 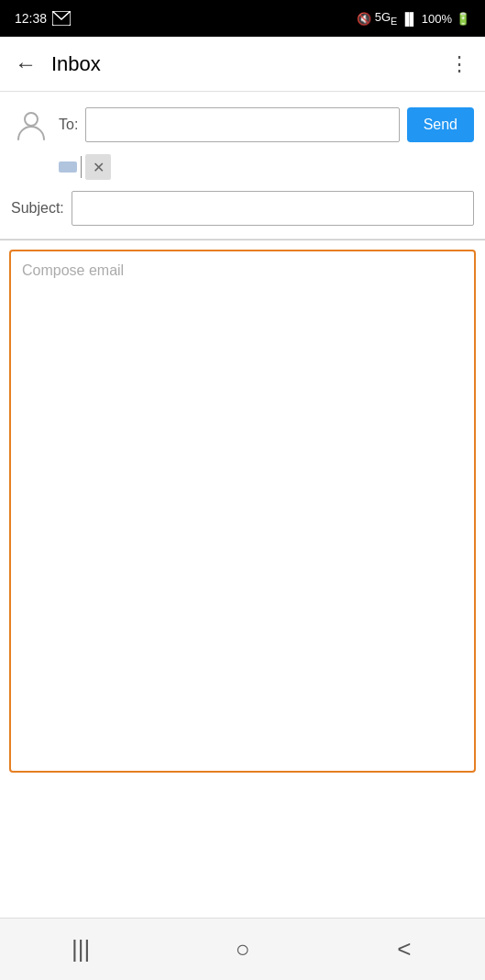 What do you see at coordinates (98, 167) in the screenshot?
I see `chip-remove-button: ✕` at bounding box center [98, 167].